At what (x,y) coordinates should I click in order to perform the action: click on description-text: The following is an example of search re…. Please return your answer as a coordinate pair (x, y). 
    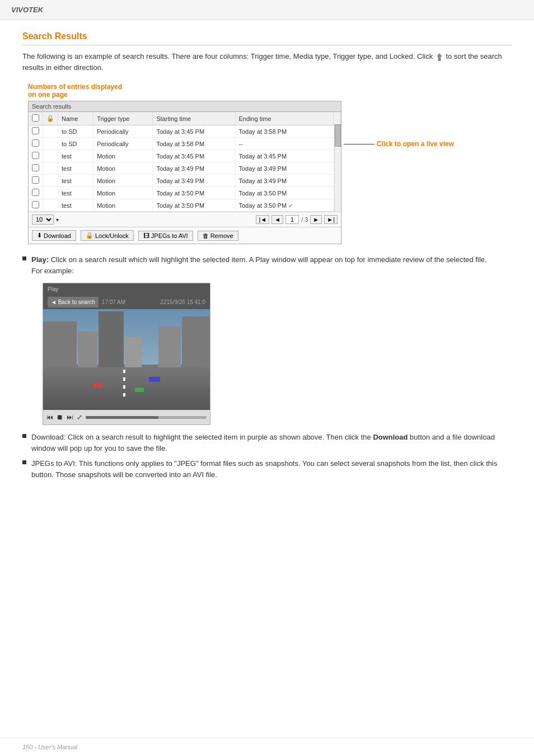
    Looking at the image, I should click on (267, 62).